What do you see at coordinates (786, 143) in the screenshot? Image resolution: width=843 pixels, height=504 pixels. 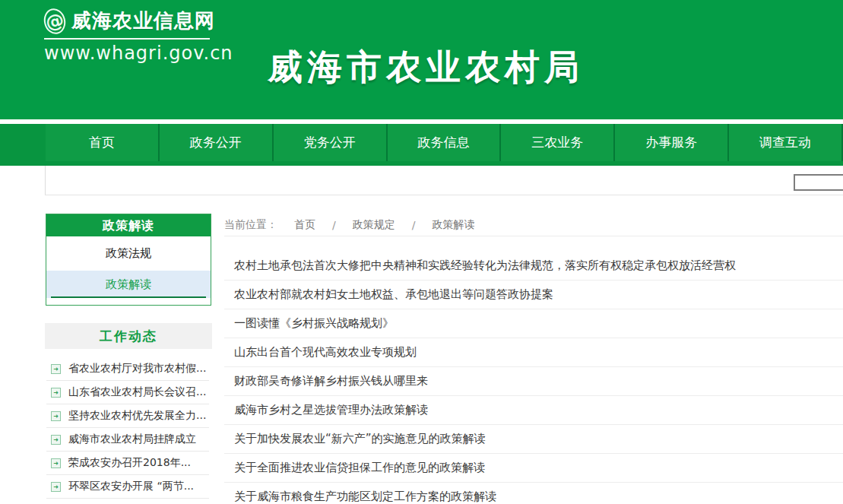 I see `nav-item-survey-interaction: 调查互动` at bounding box center [786, 143].